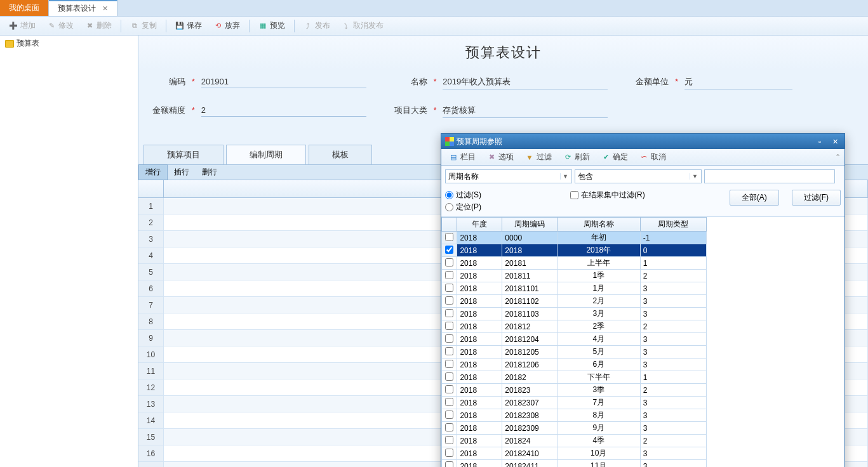  Describe the element at coordinates (574, 301) in the screenshot. I see `table-row: 2018201811022月3` at that location.